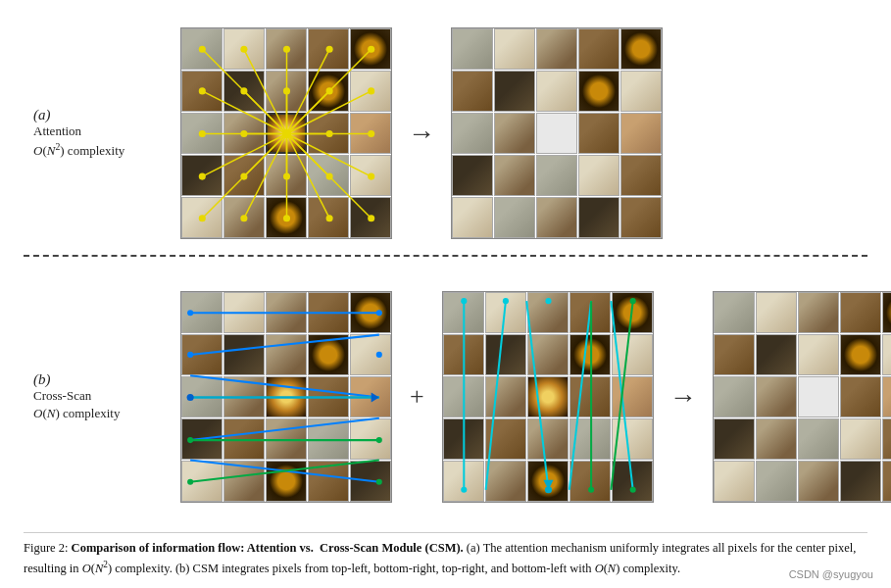 Image resolution: width=891 pixels, height=588 pixels. Describe the element at coordinates (63, 396) in the screenshot. I see `section-b-title: Cross-Scan` at that location.